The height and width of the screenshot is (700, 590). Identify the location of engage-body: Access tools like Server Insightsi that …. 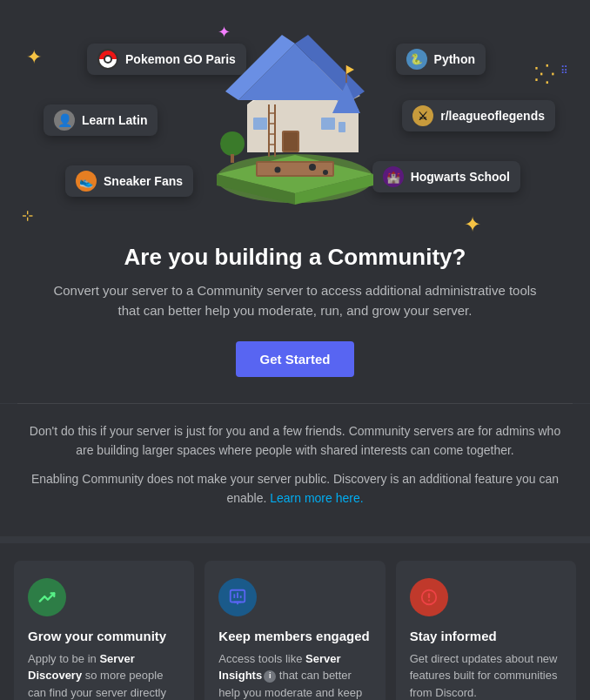
(294, 676).